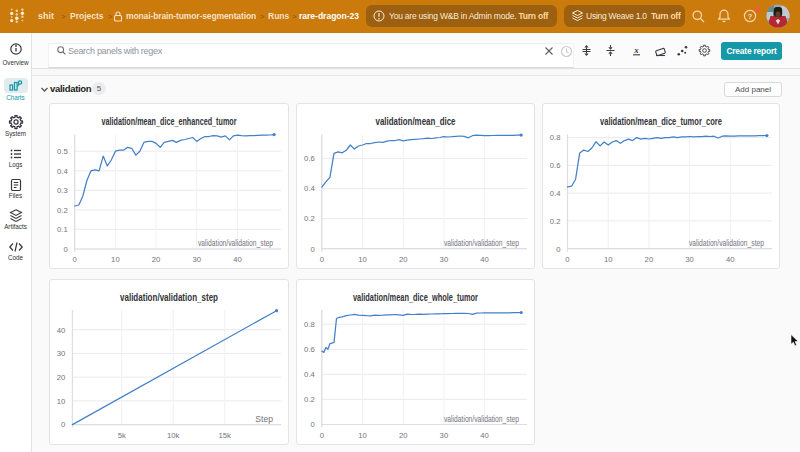  Describe the element at coordinates (224, 436) in the screenshot. I see `svg-text: 15k` at that location.